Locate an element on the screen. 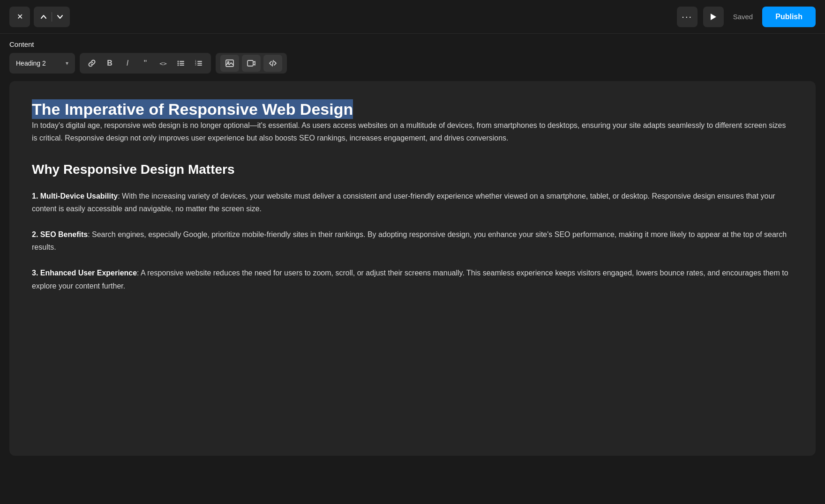 The height and width of the screenshot is (504, 825). nav-group is located at coordinates (52, 17).